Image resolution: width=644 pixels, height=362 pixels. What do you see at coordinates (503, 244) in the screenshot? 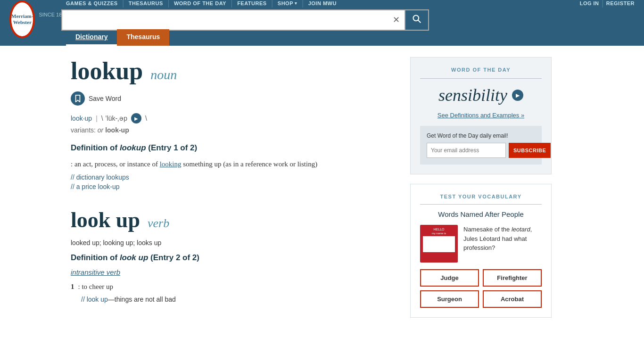
I see `vocab-question: Namesake of the leotard, Jules Léotard h…` at bounding box center [503, 244].